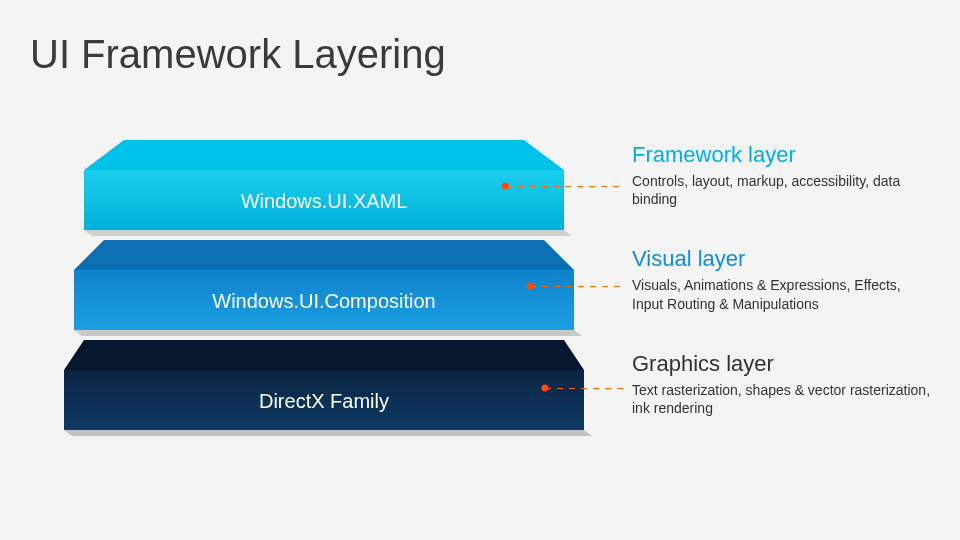 Image resolution: width=960 pixels, height=540 pixels. What do you see at coordinates (238, 54) in the screenshot?
I see `page-title: UI Framework Layering` at bounding box center [238, 54].